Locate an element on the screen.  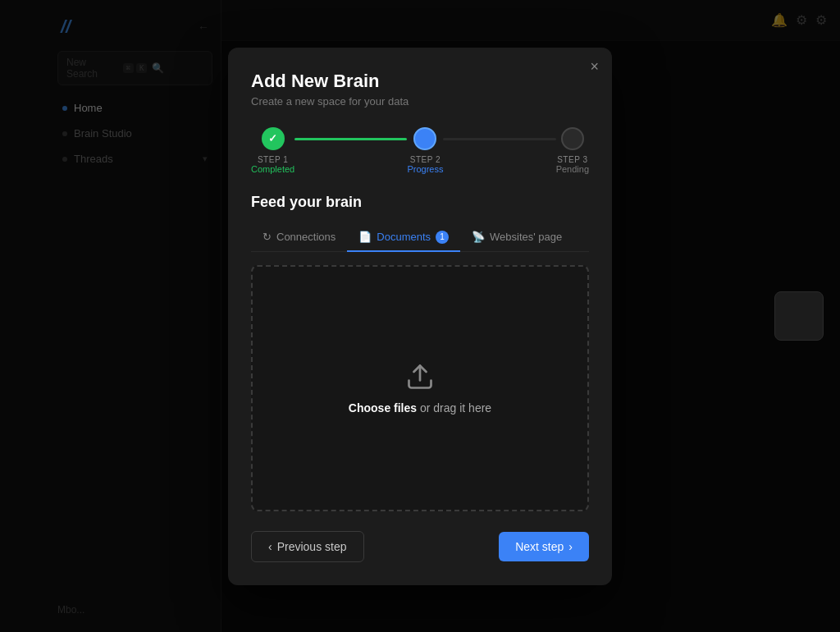
previous-step-button: ‹ Previous step is located at coordinates (308, 547).